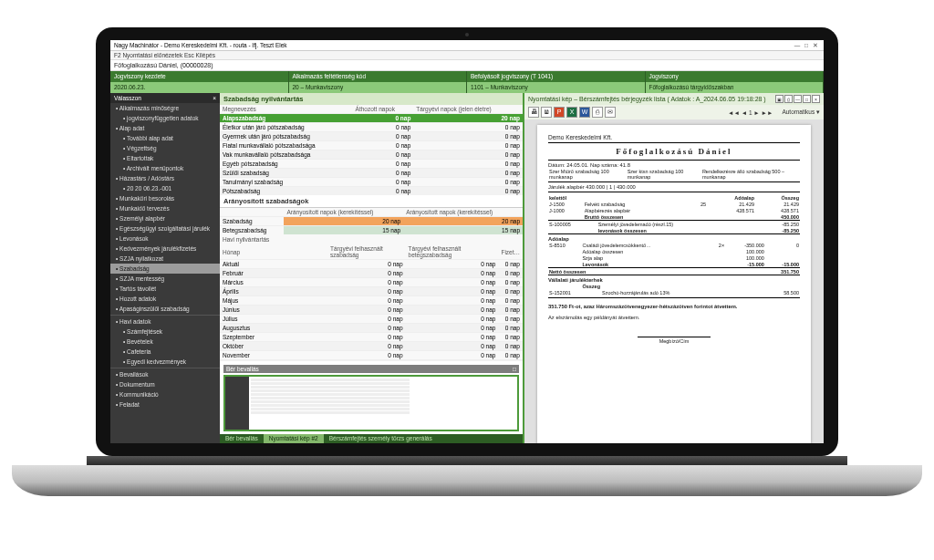  Describe the element at coordinates (797, 99) in the screenshot. I see `preview-min-icon: —` at that location.